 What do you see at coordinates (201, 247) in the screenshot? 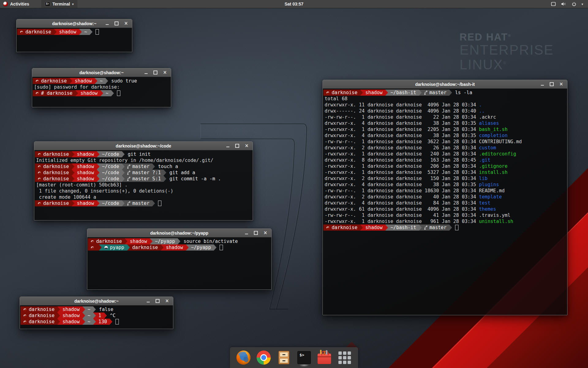
I see `prompt-segment: ~/pyapp` at bounding box center [201, 247].